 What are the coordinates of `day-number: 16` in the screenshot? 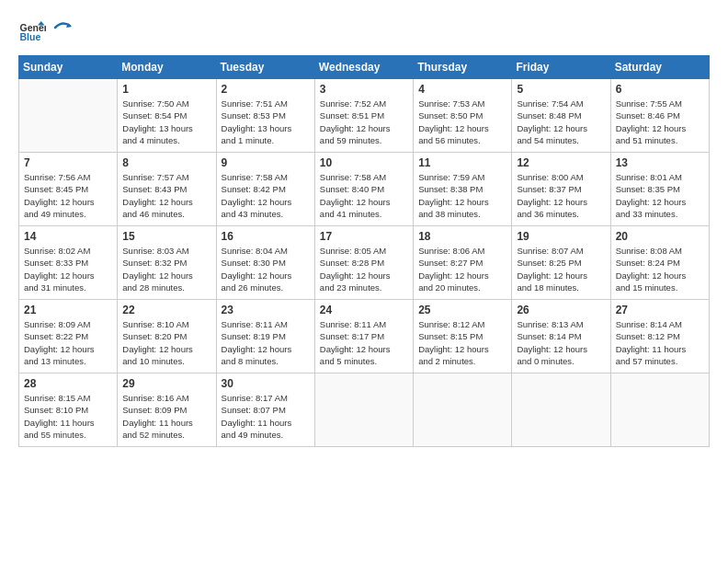 It's located at (266, 236).